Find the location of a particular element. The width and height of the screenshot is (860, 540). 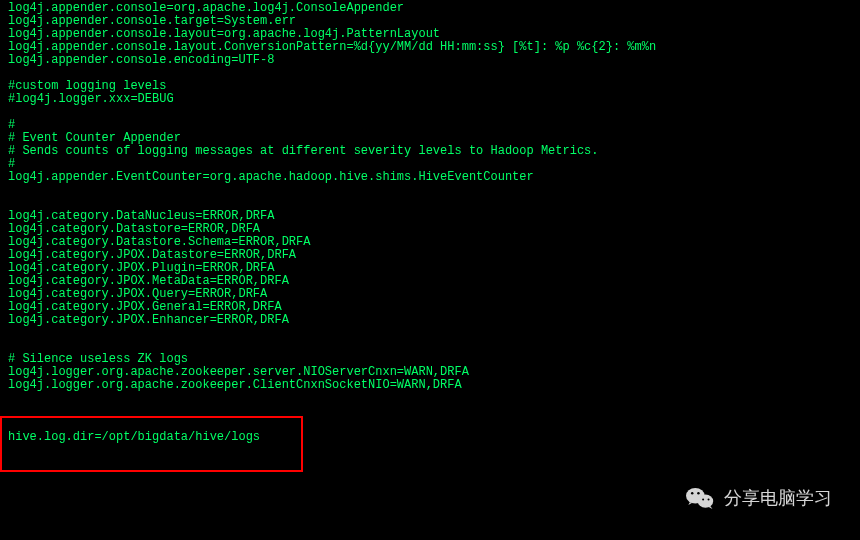

config-line: # Sends counts of logging messages at di… is located at coordinates (430, 152).